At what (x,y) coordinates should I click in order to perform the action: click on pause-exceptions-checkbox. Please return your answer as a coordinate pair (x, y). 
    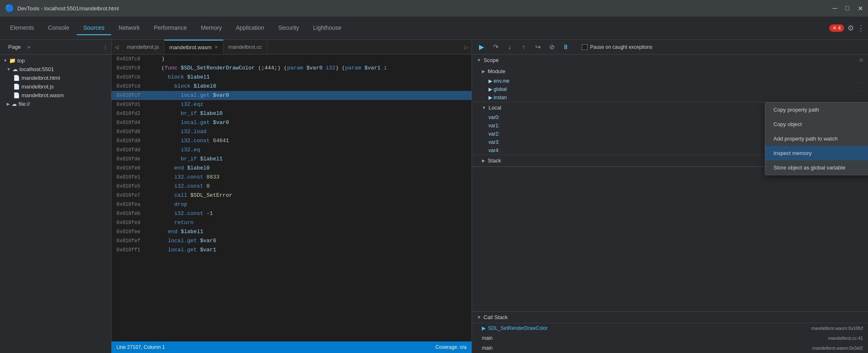
    Looking at the image, I should click on (585, 47).